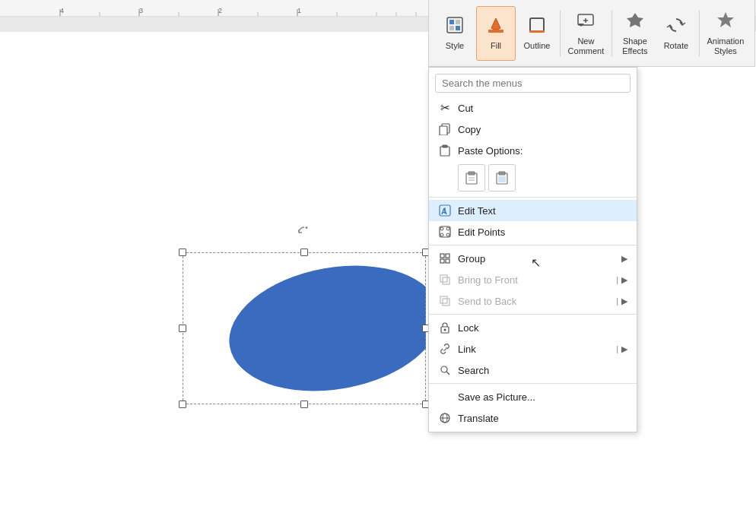 This screenshot has width=756, height=532. I want to click on paste-options-row, so click(532, 178).